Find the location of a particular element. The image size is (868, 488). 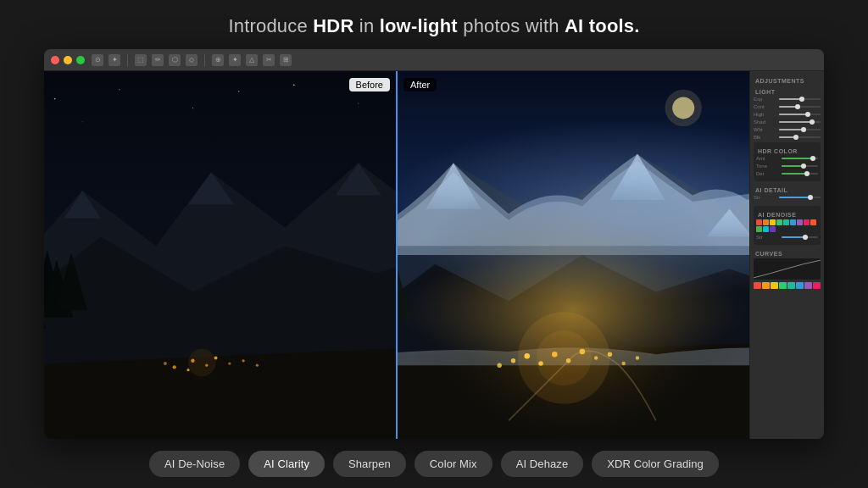

swatch-green is located at coordinates (780, 222).